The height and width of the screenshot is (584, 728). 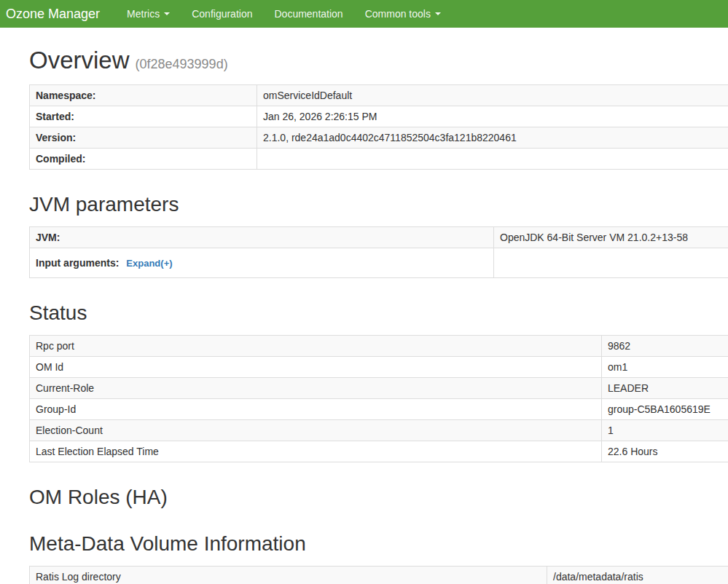 I want to click on row-label: Started:, so click(x=144, y=117).